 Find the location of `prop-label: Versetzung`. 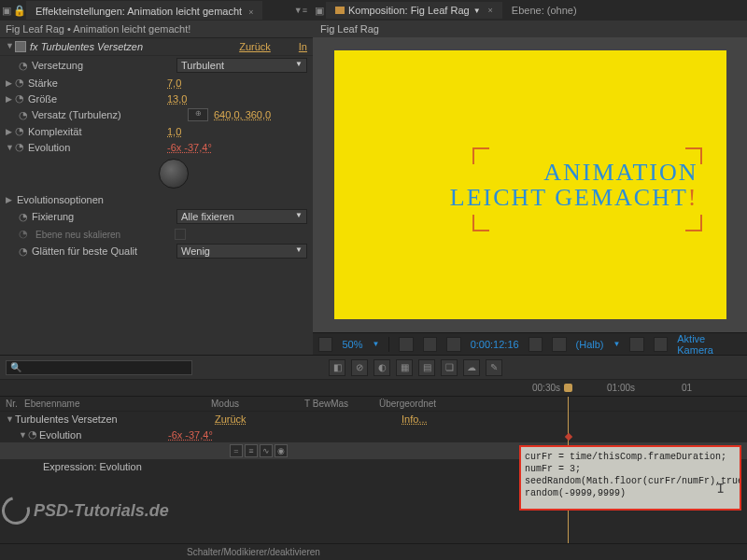

prop-label: Versetzung is located at coordinates (103, 65).